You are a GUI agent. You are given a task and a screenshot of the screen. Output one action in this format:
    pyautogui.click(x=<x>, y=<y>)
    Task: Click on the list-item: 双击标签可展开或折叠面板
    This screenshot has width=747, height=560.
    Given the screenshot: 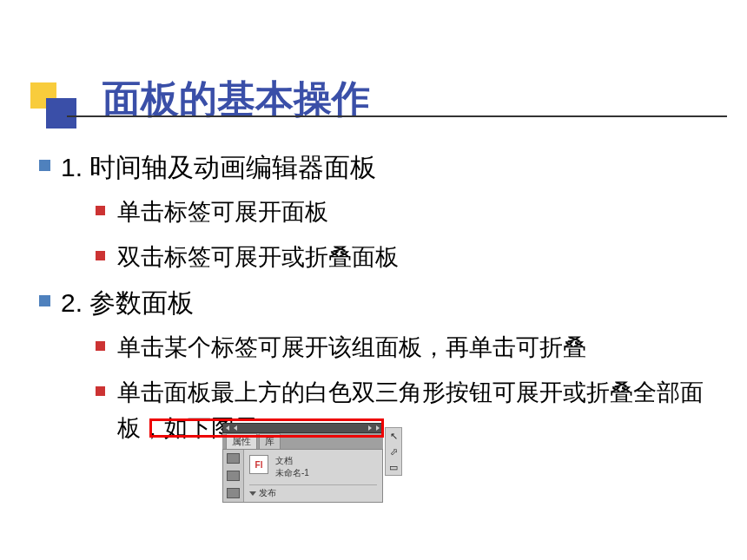 What is the action you would take?
    pyautogui.click(x=407, y=258)
    